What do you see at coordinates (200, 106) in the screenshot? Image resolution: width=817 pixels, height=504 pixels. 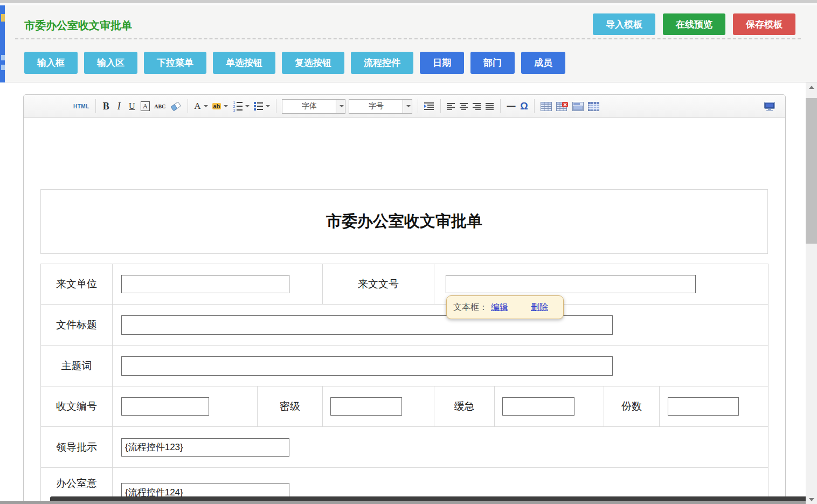 I see `font-color-button: A` at bounding box center [200, 106].